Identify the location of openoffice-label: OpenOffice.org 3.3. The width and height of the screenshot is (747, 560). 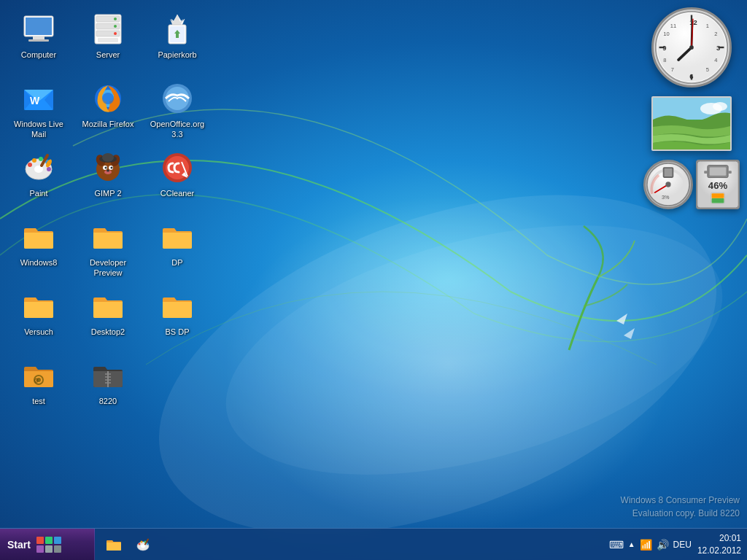
(177, 130).